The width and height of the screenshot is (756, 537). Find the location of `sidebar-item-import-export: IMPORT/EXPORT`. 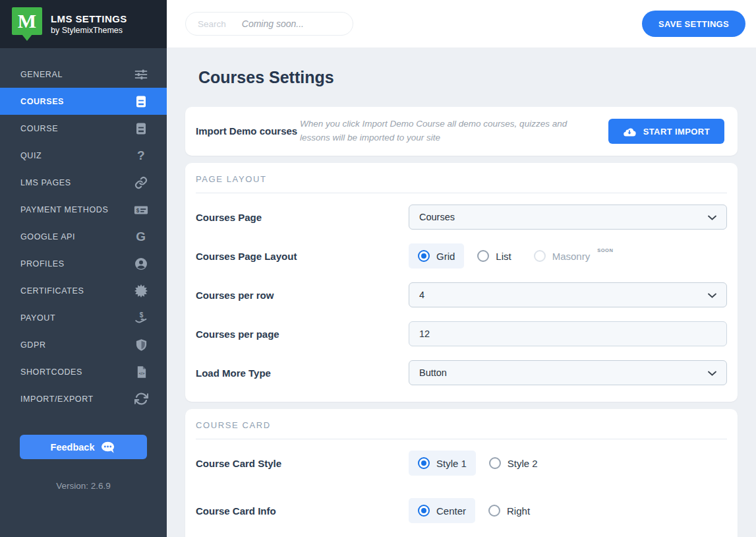

sidebar-item-import-export: IMPORT/EXPORT is located at coordinates (83, 398).